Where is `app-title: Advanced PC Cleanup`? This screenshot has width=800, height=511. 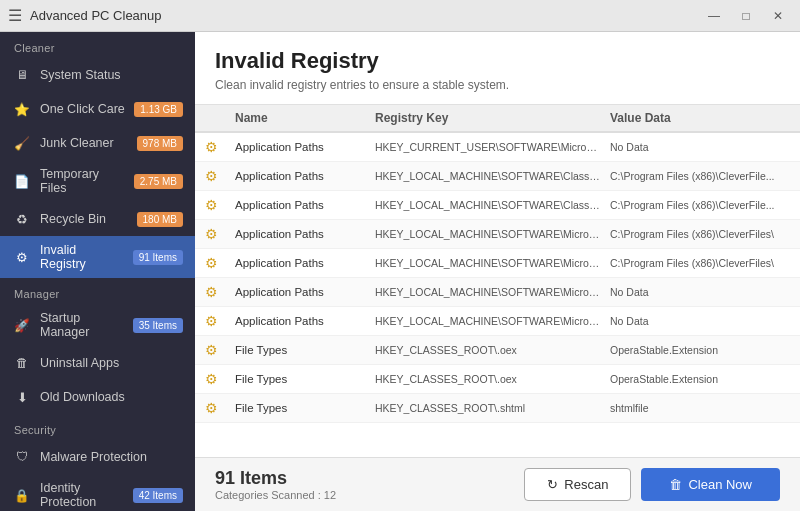 app-title: Advanced PC Cleanup is located at coordinates (96, 16).